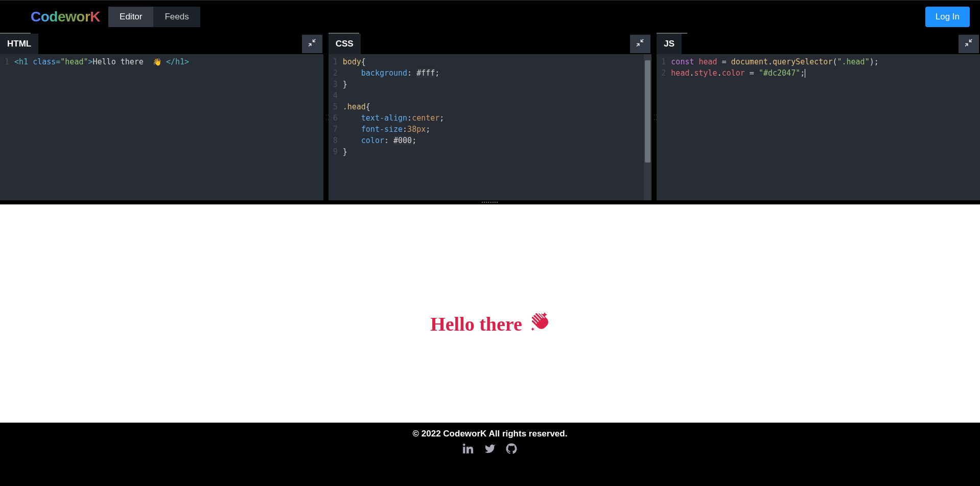  Describe the element at coordinates (819, 73) in the screenshot. I see `code-line: 2head.style.color = "#dc2047";` at that location.